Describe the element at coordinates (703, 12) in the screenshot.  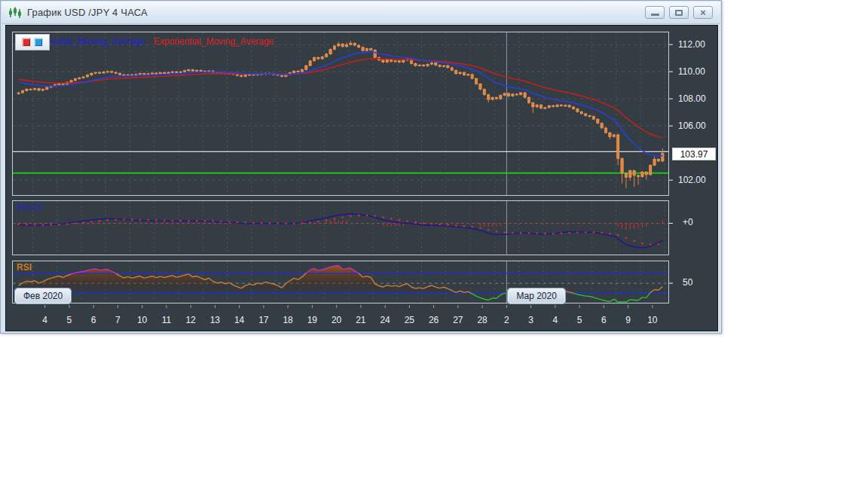
I see `close-icon: ×` at that location.